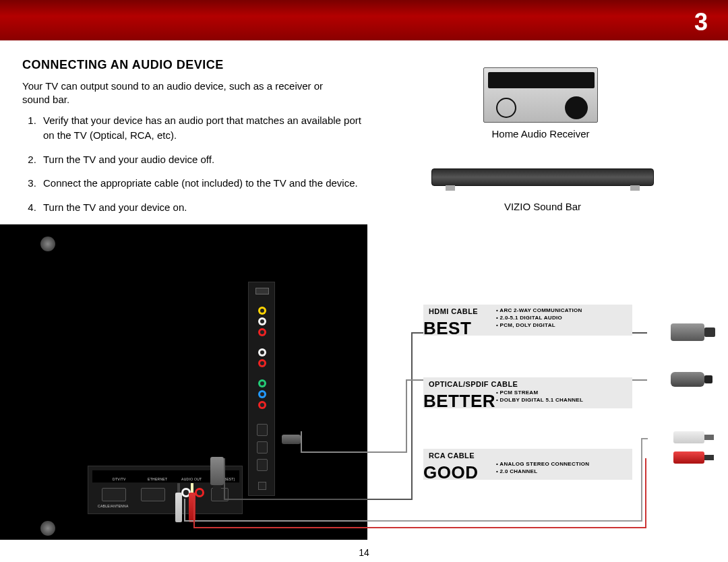 Image resolution: width=728 pixels, height=562 pixels. What do you see at coordinates (460, 402) in the screenshot?
I see `optical-rank-label: BETTER` at bounding box center [460, 402].